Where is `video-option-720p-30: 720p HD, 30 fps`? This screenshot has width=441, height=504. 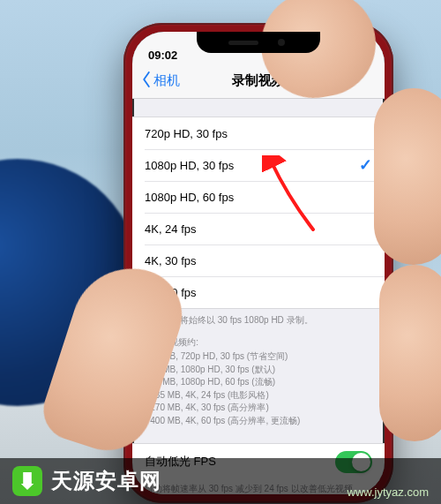 video-option-720p-30: 720p HD, 30 fps is located at coordinates (258, 133).